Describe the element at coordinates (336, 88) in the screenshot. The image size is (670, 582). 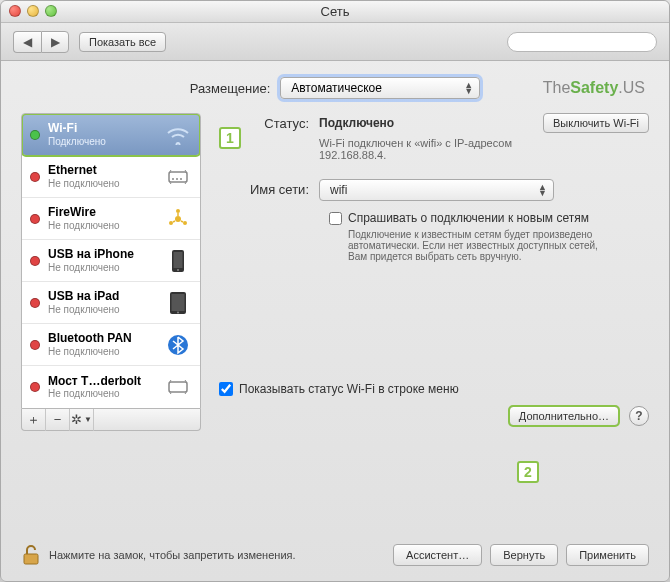
I see `location-value: Автоматическое` at that location.